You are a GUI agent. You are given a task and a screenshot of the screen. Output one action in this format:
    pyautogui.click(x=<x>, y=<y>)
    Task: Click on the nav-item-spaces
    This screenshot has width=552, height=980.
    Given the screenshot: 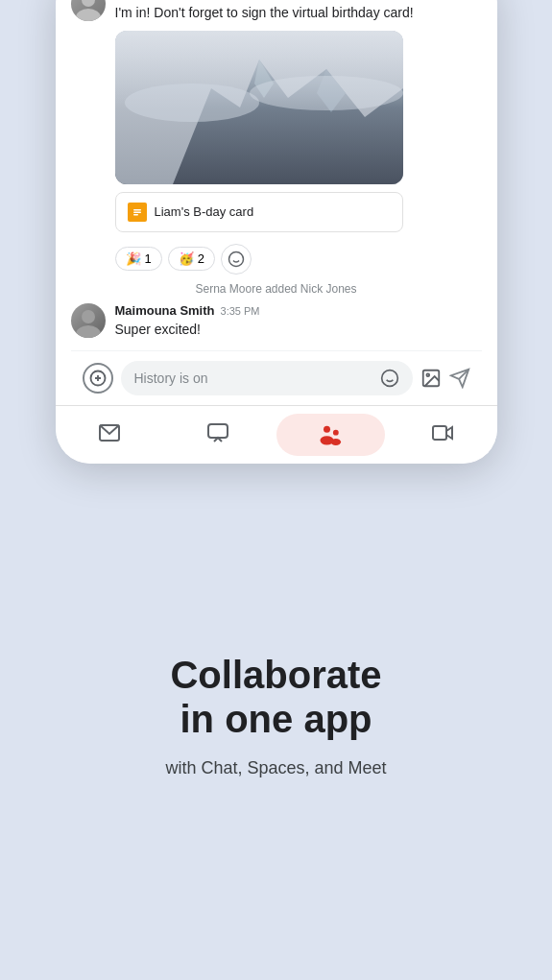 What is the action you would take?
    pyautogui.click(x=330, y=435)
    